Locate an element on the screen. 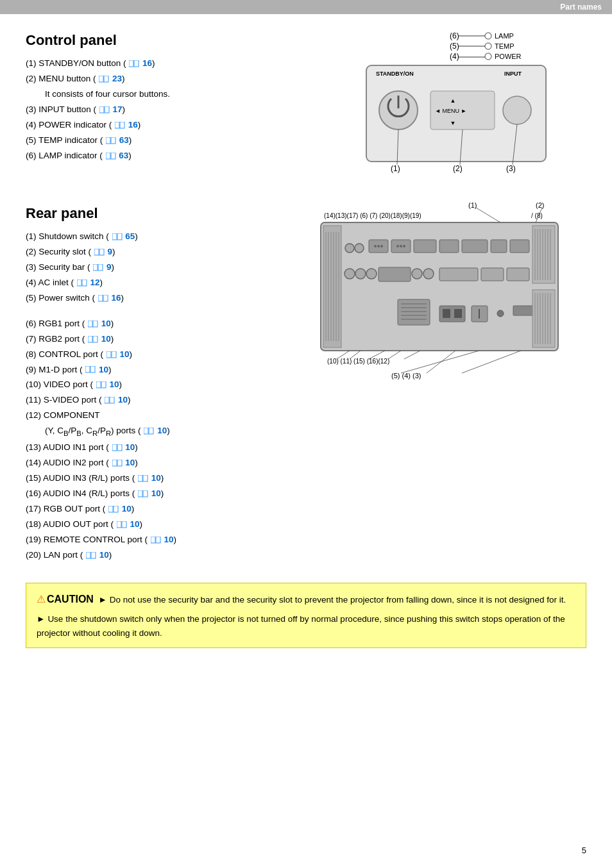 This screenshot has width=612, height=868. svg-text: LAMP is located at coordinates (504, 36).